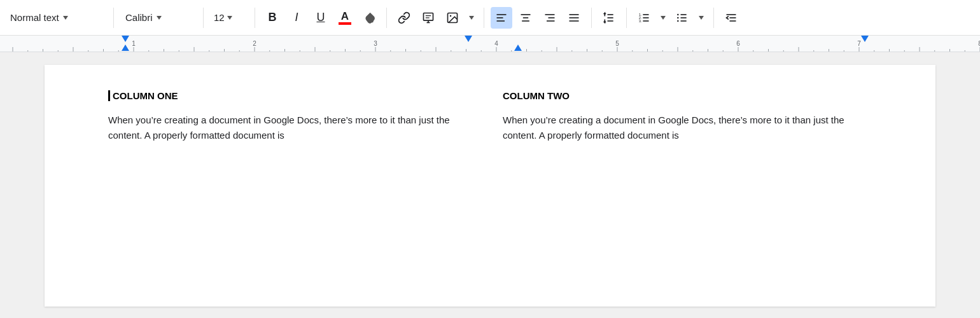 This screenshot has height=318, width=980. I want to click on align-center-icon, so click(526, 18).